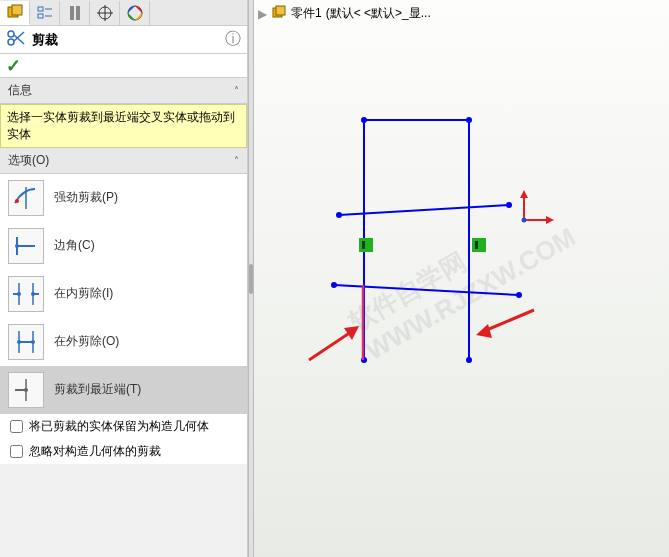 Image resolution: width=669 pixels, height=557 pixels. I want to click on info-section-title: 信息, so click(20, 90).